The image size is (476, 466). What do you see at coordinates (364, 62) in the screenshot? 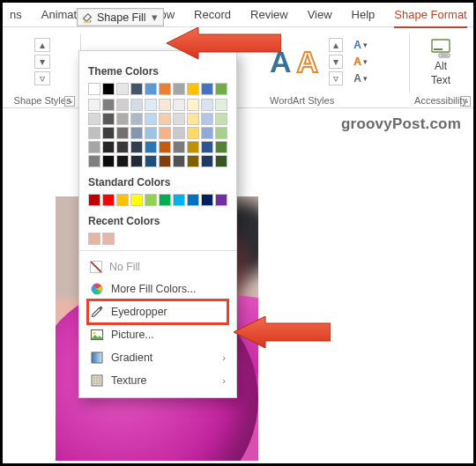
I see `text-outline-button: A▾` at bounding box center [364, 62].